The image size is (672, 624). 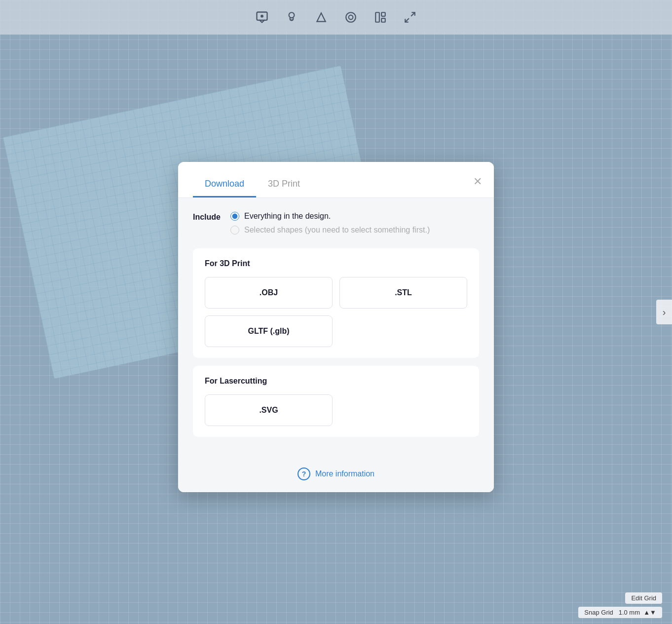 What do you see at coordinates (207, 217) in the screenshot?
I see `include-label: Include` at bounding box center [207, 217].